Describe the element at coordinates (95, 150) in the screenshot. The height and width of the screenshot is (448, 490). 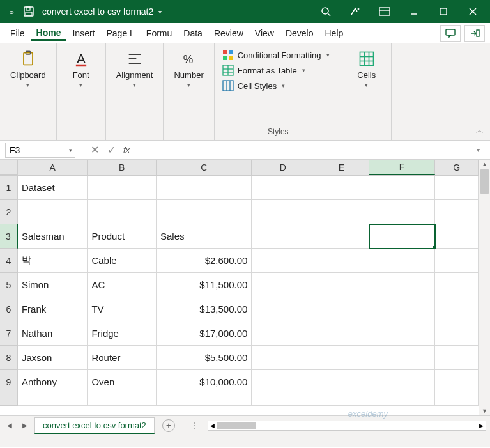
I see `cancel-formula-button: ✕` at that location.